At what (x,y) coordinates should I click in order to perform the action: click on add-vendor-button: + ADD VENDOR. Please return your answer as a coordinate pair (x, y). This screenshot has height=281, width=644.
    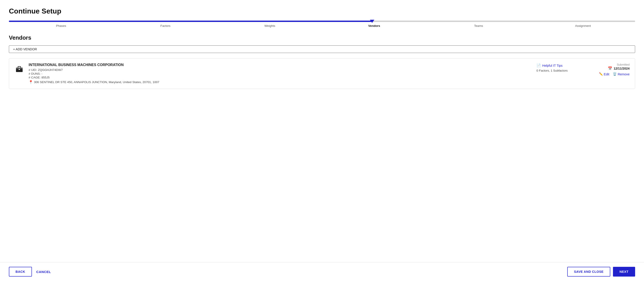
    Looking at the image, I should click on (322, 49).